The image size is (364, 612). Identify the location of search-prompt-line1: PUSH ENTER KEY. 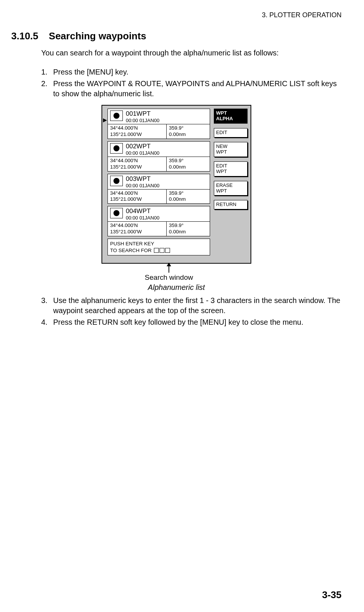
(159, 244).